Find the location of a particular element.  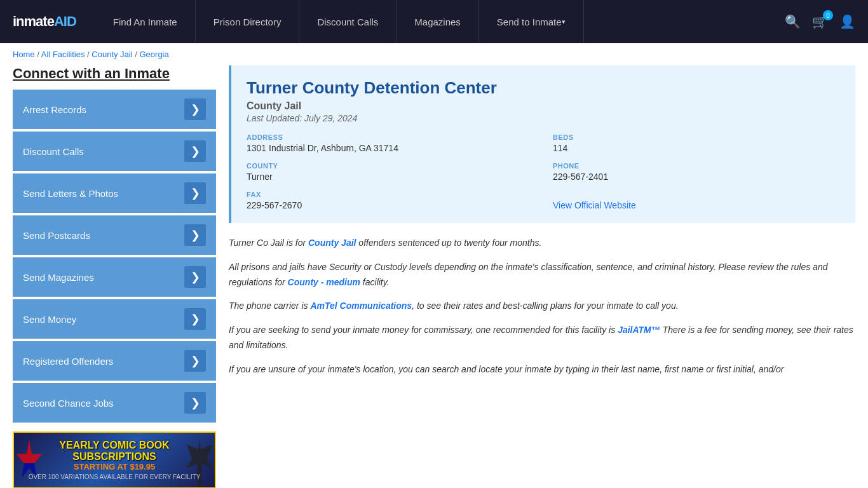

sidebar-discount-calls: Discount Calls ❯ is located at coordinates (114, 151).